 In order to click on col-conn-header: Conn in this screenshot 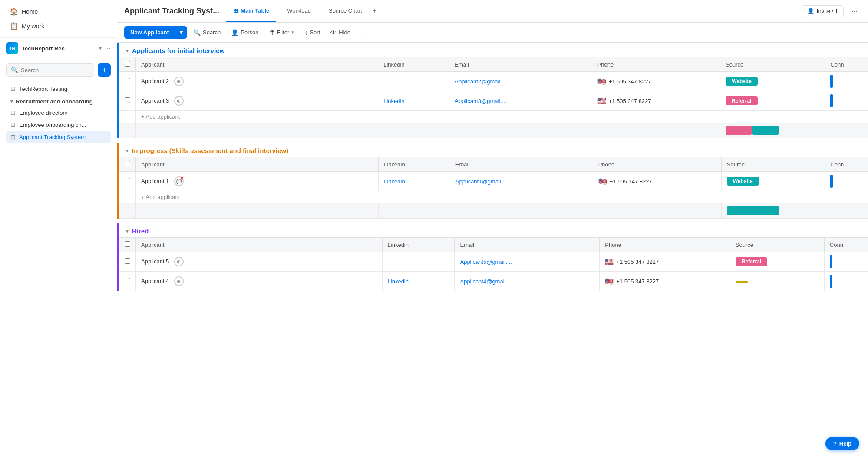, I will do `click(847, 64)`.